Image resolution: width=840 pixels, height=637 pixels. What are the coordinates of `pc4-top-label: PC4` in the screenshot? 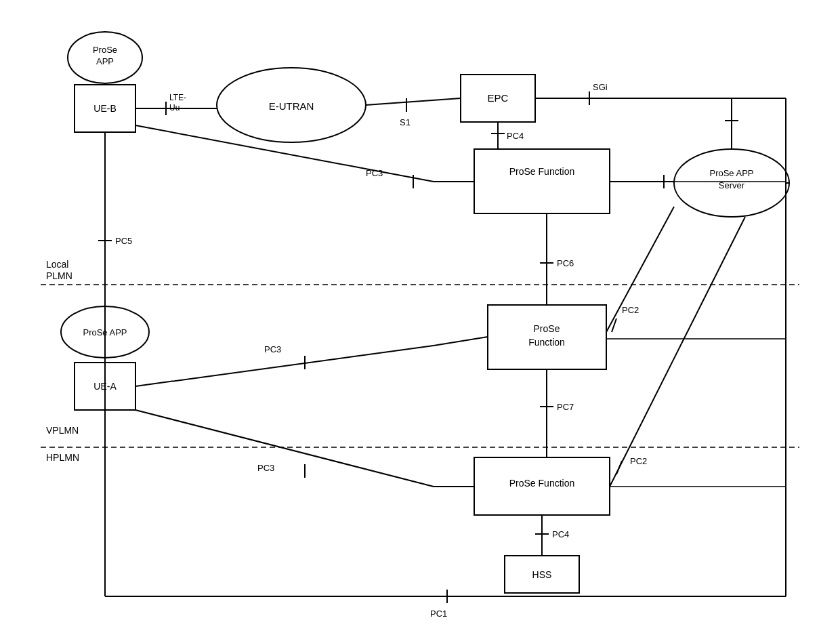 It's located at (515, 136).